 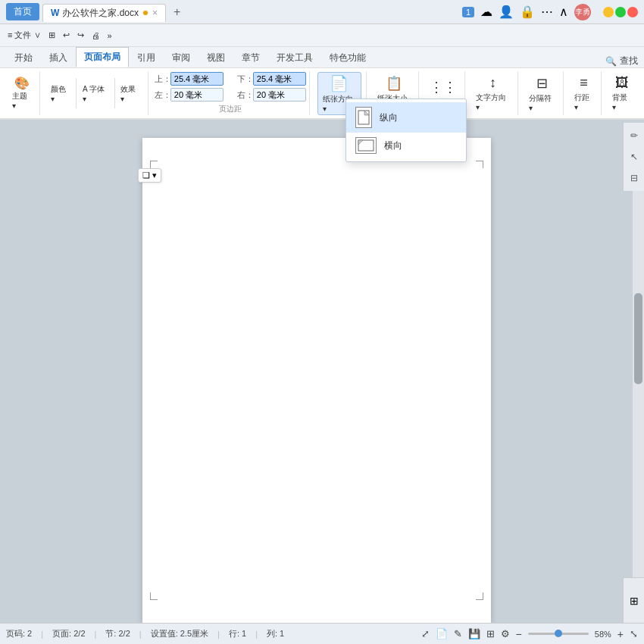 What do you see at coordinates (22, 94) in the screenshot?
I see `theme-button: 🎨 主题 ▾` at bounding box center [22, 94].